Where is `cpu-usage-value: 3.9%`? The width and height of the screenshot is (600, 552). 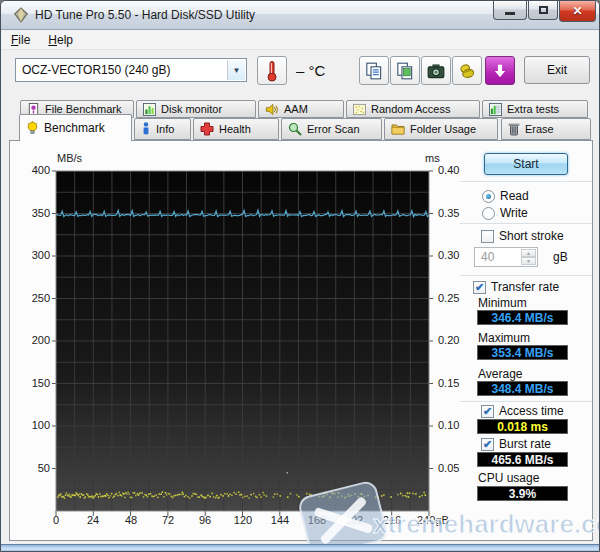 cpu-usage-value: 3.9% is located at coordinates (522, 494).